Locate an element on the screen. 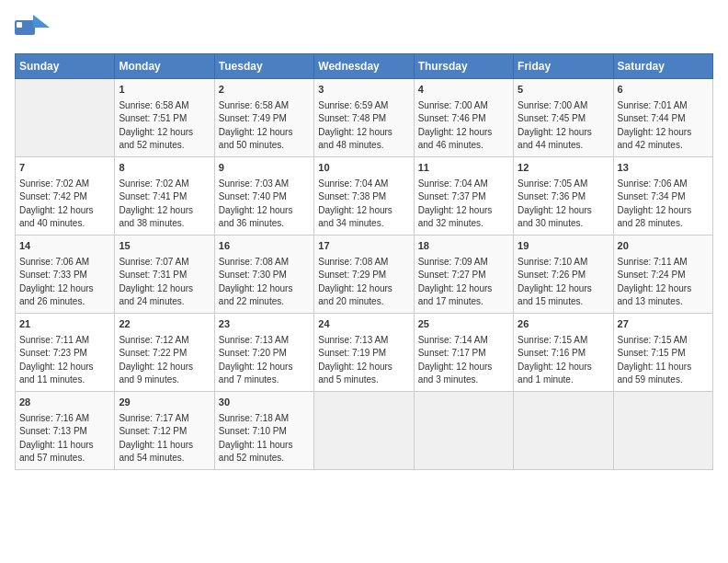 Image resolution: width=728 pixels, height=563 pixels. calendar-week-4: 21Sunrise: 7:11 AMSunset: 7:23 PMDayligh… is located at coordinates (364, 351).